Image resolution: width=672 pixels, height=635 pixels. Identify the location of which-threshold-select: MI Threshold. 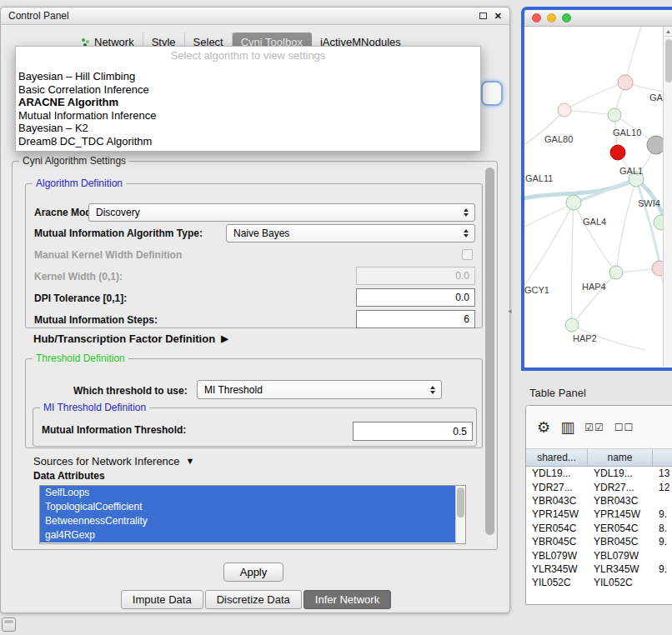
(319, 390).